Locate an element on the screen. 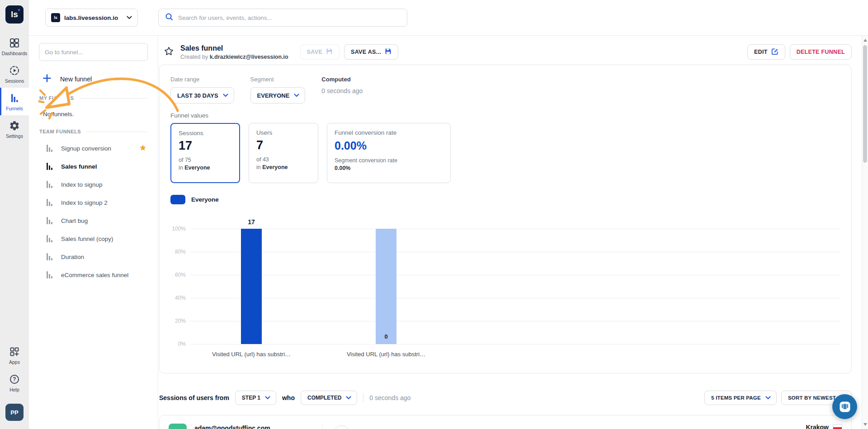  sidebar-item-apps: Apps is located at coordinates (14, 355).